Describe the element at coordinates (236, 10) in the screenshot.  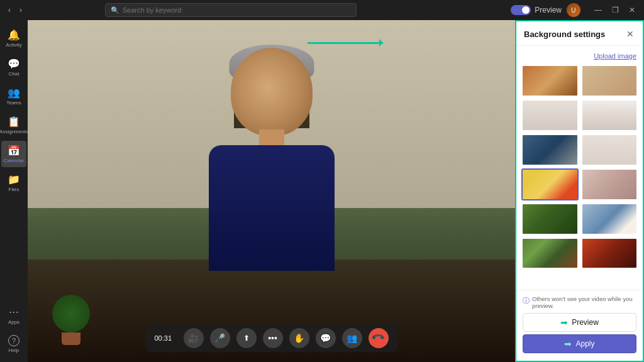
I see `search-input` at that location.